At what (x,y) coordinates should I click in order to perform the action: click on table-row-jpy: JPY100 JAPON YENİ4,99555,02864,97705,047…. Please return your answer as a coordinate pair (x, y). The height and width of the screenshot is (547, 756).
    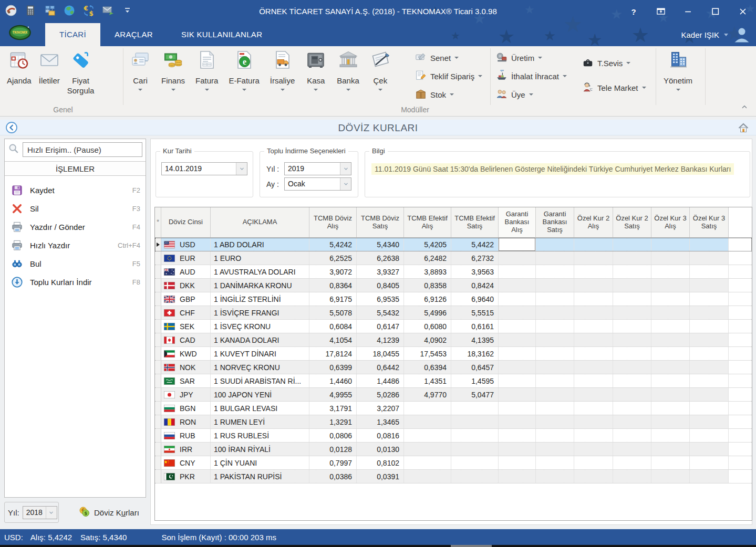
    Looking at the image, I should click on (453, 395).